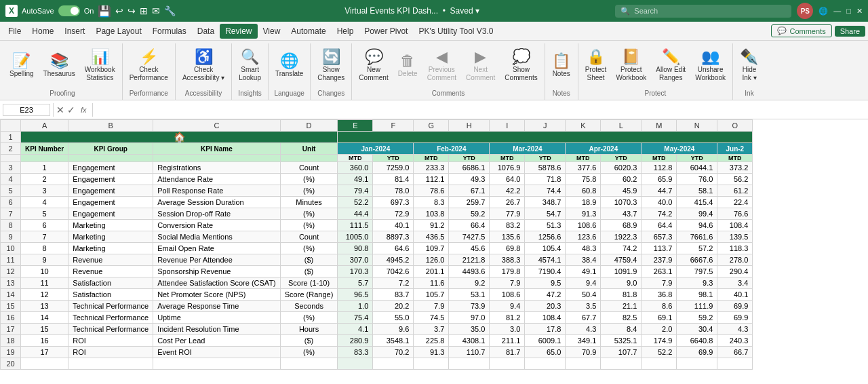 This screenshot has height=384, width=868. Describe the element at coordinates (621, 330) in the screenshot. I see `apr-ytd-15: 8.4` at that location.